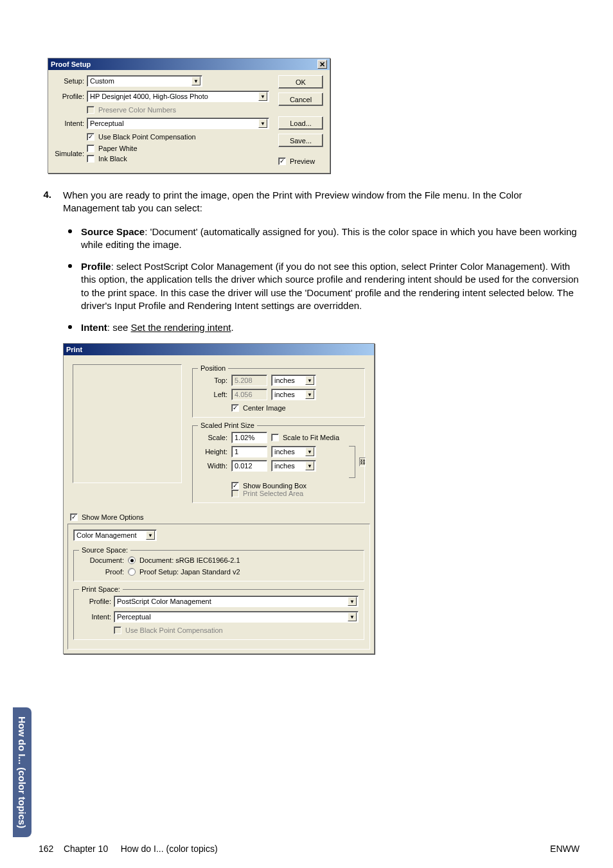  What do you see at coordinates (249, 452) in the screenshot?
I see `height-input: 1` at bounding box center [249, 452].